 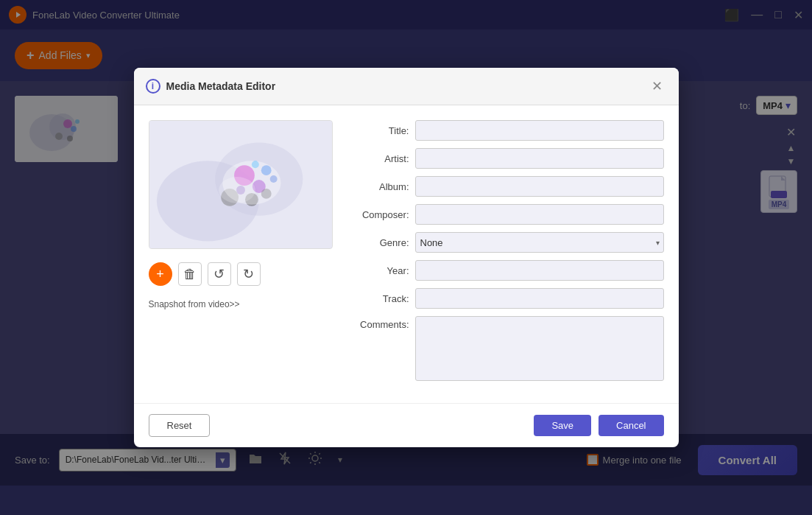 I want to click on track-label: Track:, so click(x=380, y=299).